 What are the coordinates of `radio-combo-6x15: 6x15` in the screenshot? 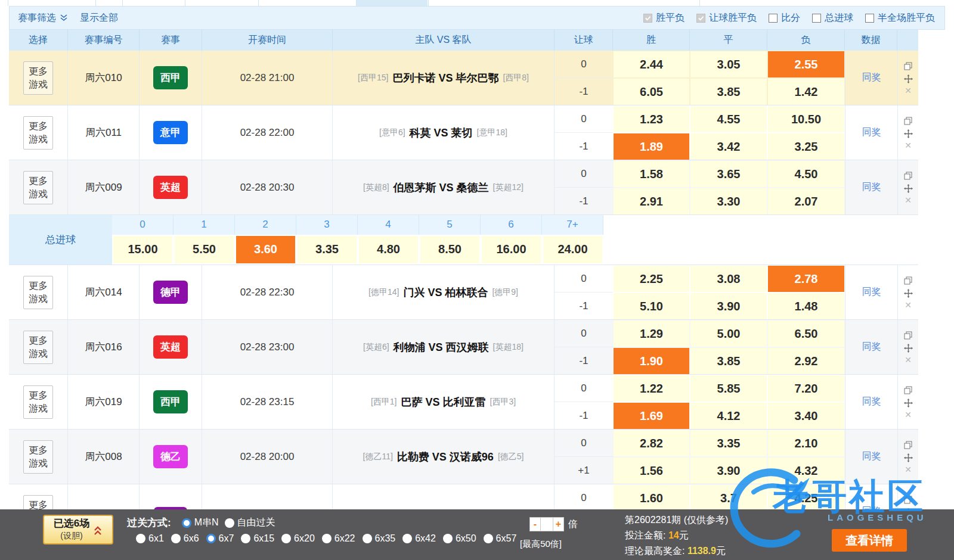 It's located at (258, 539).